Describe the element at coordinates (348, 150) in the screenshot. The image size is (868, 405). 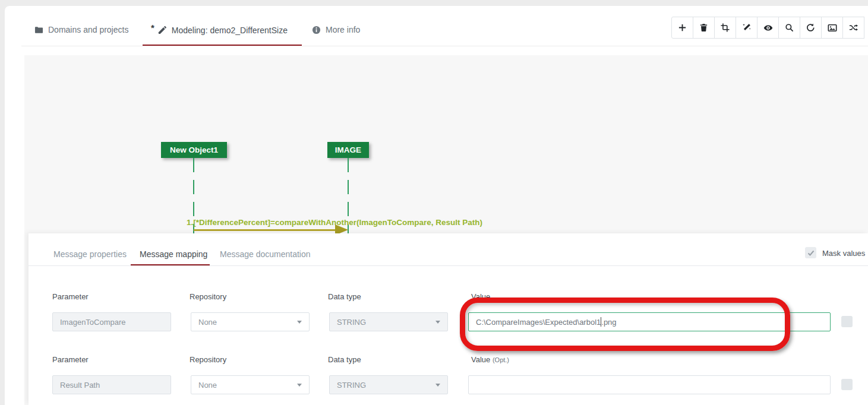
I see `actor-image: IMAGE` at that location.